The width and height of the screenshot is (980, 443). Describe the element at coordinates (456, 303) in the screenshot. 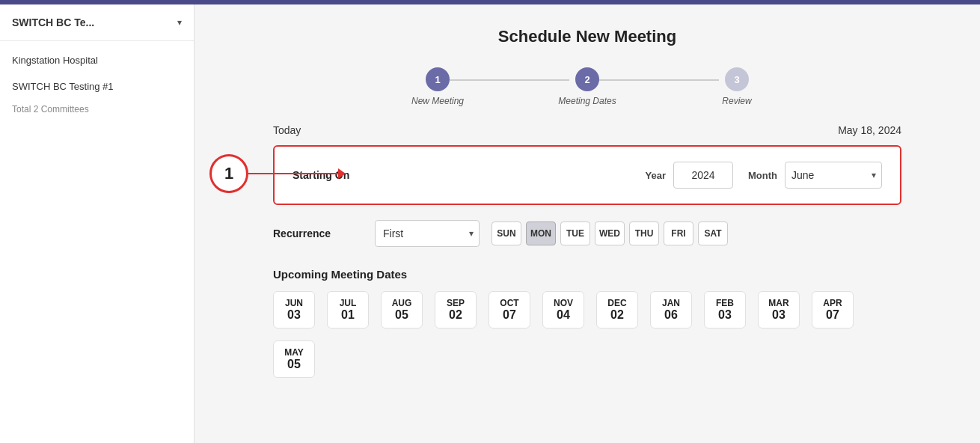

I see `date-cell-month: SEP` at that location.